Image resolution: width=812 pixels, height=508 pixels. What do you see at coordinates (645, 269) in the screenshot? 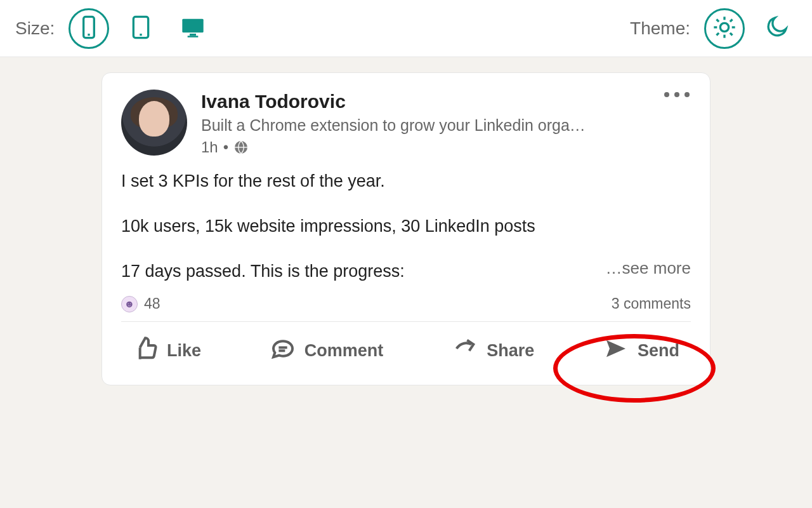
I see `see-more-link: …see more` at bounding box center [645, 269].